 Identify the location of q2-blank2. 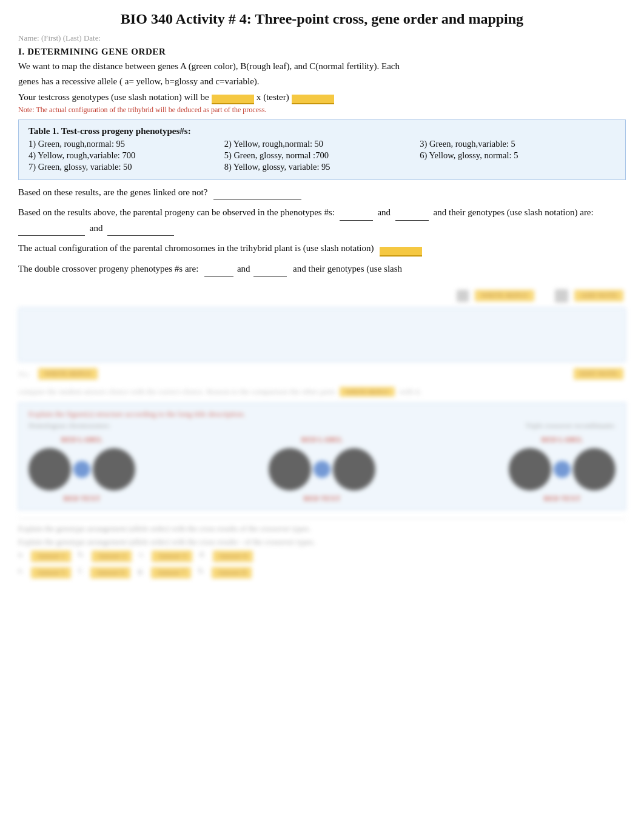
(412, 216).